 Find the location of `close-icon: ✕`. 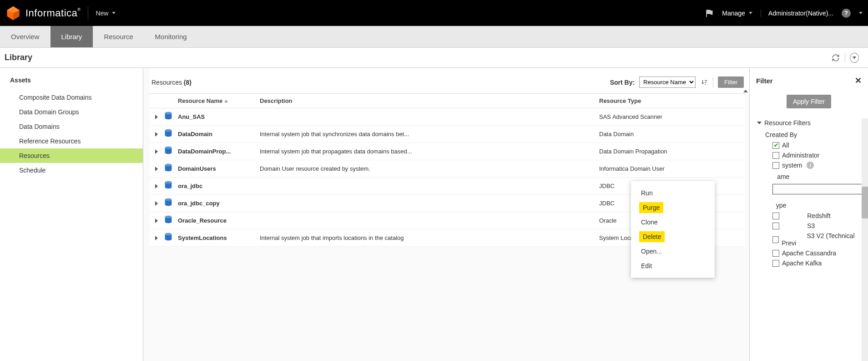

close-icon: ✕ is located at coordinates (858, 81).